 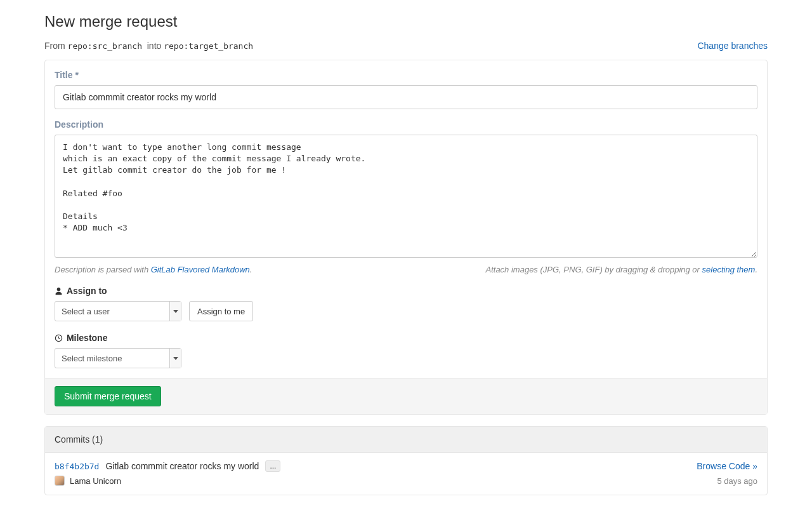 I want to click on from-label: From, so click(x=55, y=46).